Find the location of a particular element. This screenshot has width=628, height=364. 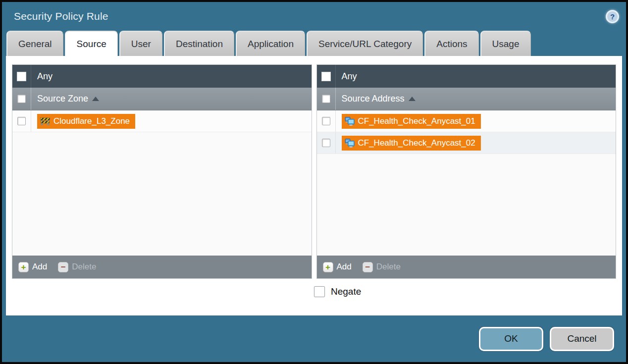

zone-add-button: + Add is located at coordinates (33, 267).